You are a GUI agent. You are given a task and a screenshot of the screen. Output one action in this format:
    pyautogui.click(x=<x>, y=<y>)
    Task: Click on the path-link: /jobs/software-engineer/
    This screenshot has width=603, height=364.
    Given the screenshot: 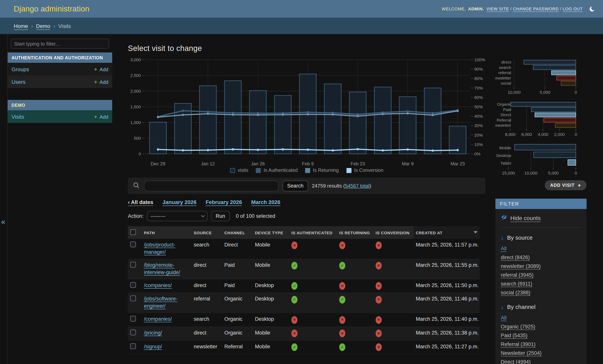 What is the action you would take?
    pyautogui.click(x=161, y=302)
    